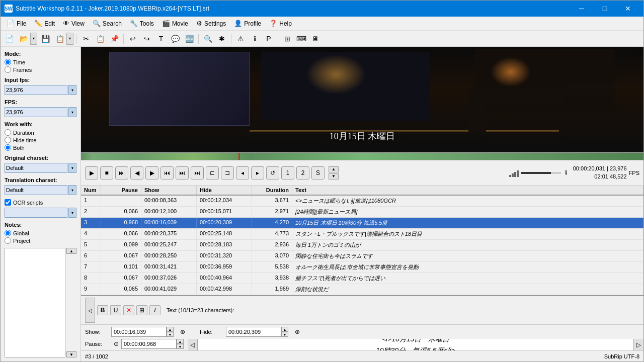 This screenshot has height=362, width=644. Describe the element at coordinates (72, 213) in the screenshot. I see `ocr-scripts-arrow: ▾` at that location.